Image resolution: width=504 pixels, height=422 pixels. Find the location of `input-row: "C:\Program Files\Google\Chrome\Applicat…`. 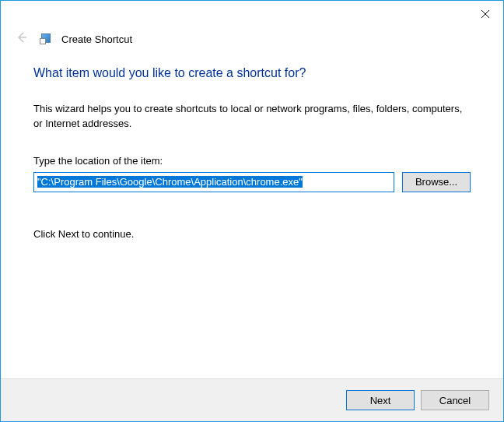

input-row: "C:\Program Files\Google\Chrome\Applicat… is located at coordinates (252, 182).